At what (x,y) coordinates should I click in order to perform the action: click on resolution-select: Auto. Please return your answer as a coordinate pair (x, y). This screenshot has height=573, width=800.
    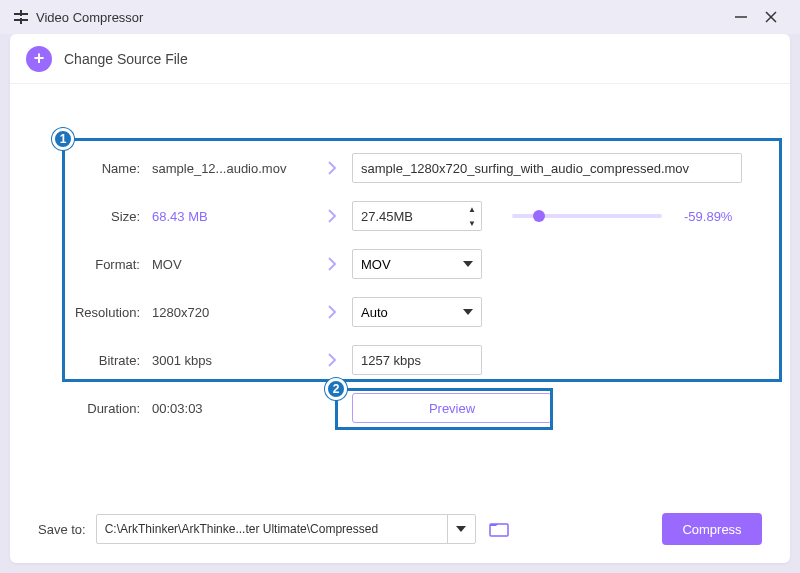
    Looking at the image, I should click on (417, 312).